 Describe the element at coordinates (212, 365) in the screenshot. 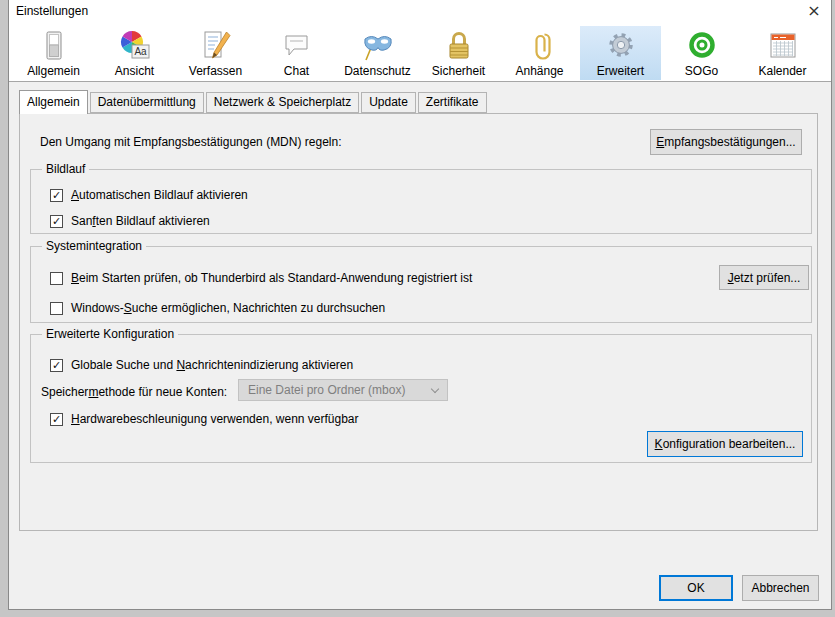

I see `checkbox-label-global-search: Globale Suche und Nachrichtenindizierung…` at that location.